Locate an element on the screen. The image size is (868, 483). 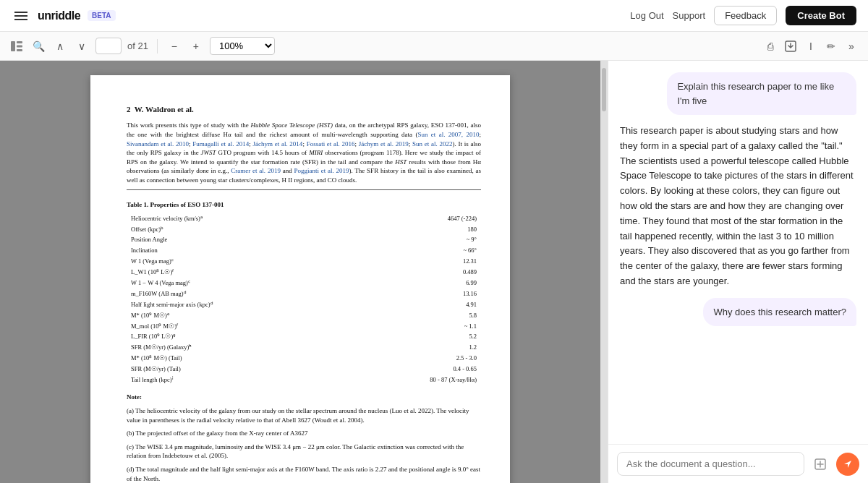
nav-left: unriddle BETA is located at coordinates (64, 16).